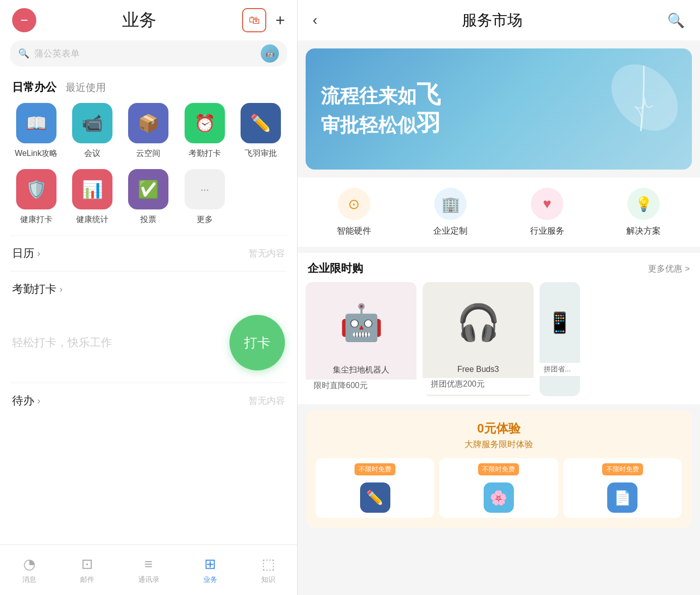 Image resolution: width=700 pixels, height=595 pixels. What do you see at coordinates (560, 369) in the screenshot?
I see `other-desc: 拼团省...` at bounding box center [560, 369].